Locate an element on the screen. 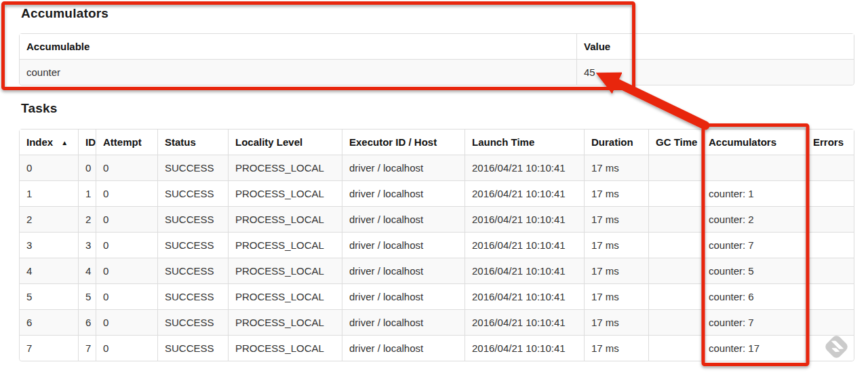 Image resolution: width=868 pixels, height=377 pixels. task-row: 4 4 0 SUCCESS PROCESS_LOCAL driver / loc… is located at coordinates (437, 271).